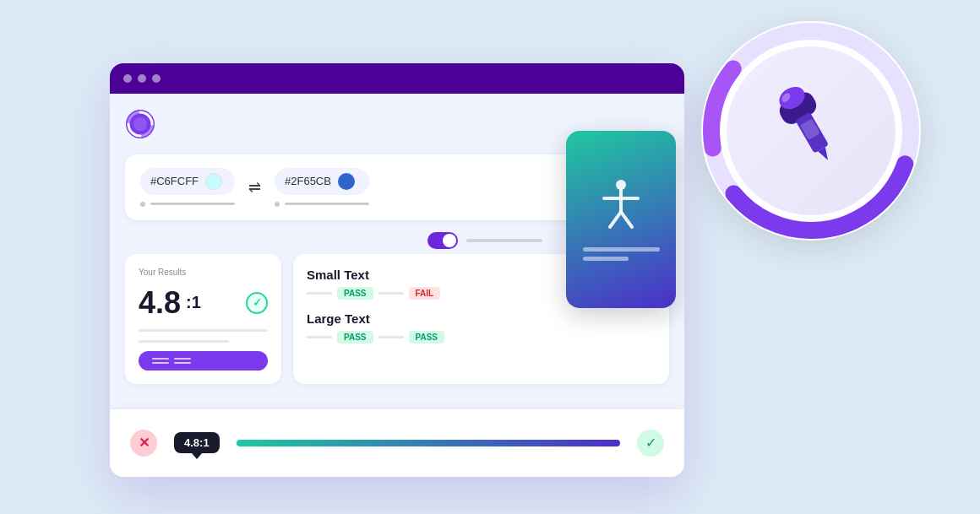  Describe the element at coordinates (203, 303) in the screenshot. I see `ratio-row: 4.8 :1 ✓` at that location.